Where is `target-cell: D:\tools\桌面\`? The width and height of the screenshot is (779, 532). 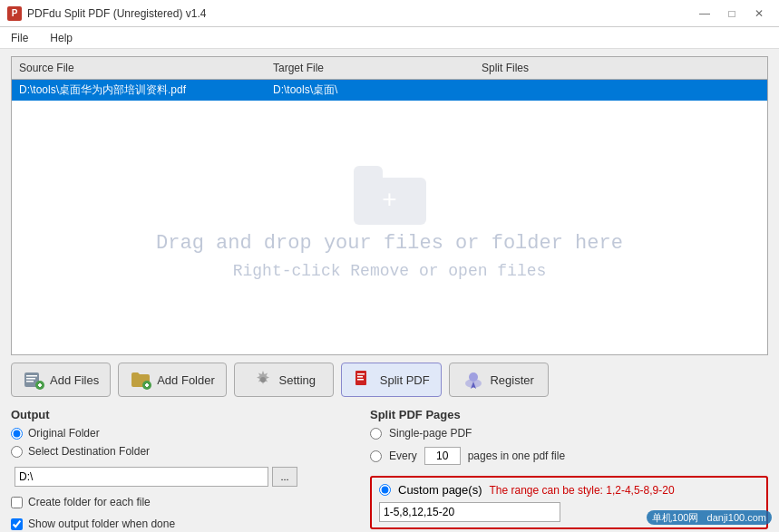 target-cell: D:\tools\桌面\ is located at coordinates (370, 91).